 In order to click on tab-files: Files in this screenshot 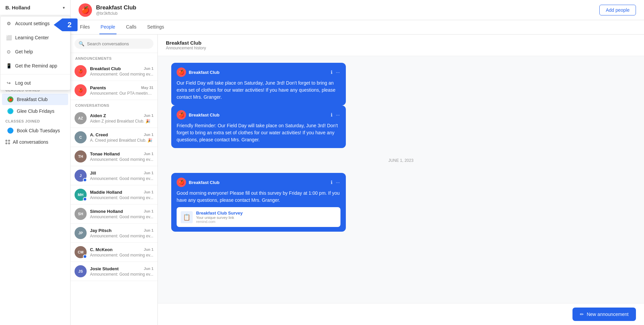, I will do `click(85, 27)`.